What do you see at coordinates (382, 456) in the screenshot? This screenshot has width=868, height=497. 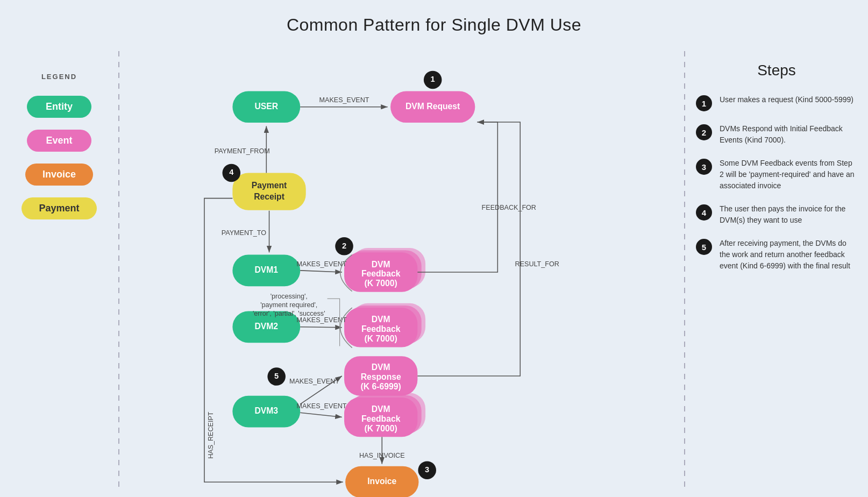 I see `edge-label-has-invoice: HAS_INVOICE` at bounding box center [382, 456].